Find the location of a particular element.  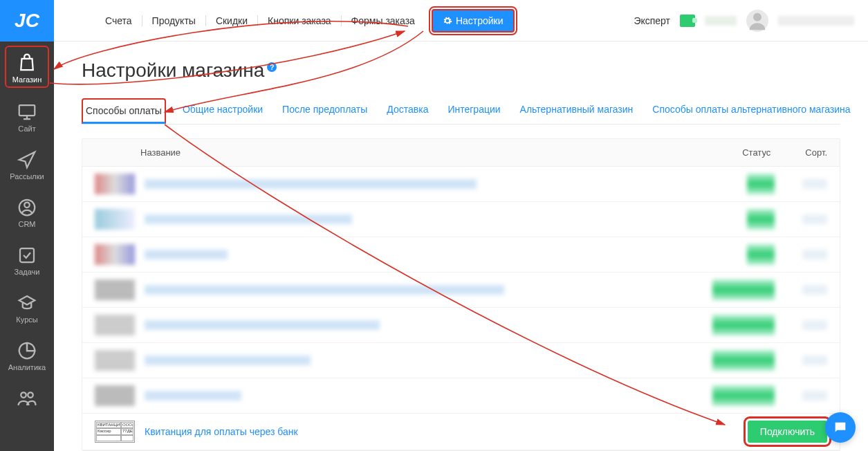

sidebar-item-tasks: Задачи is located at coordinates (27, 259).